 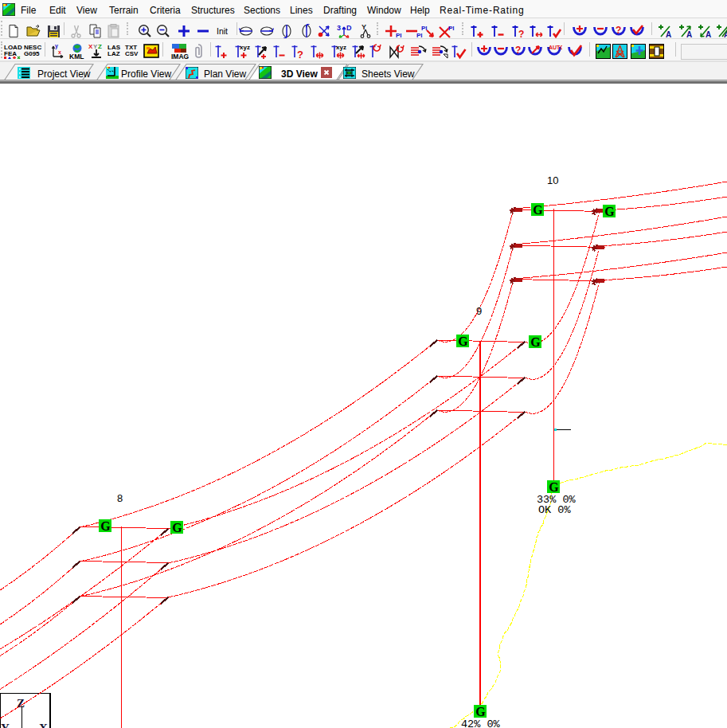 I want to click on svg-text: y, so click(x=57, y=46).